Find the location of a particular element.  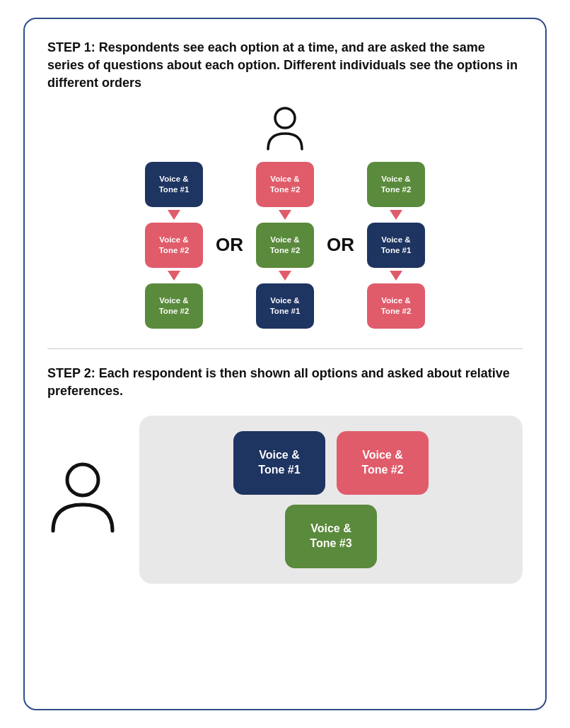

col2-arrow1 is located at coordinates (285, 215).